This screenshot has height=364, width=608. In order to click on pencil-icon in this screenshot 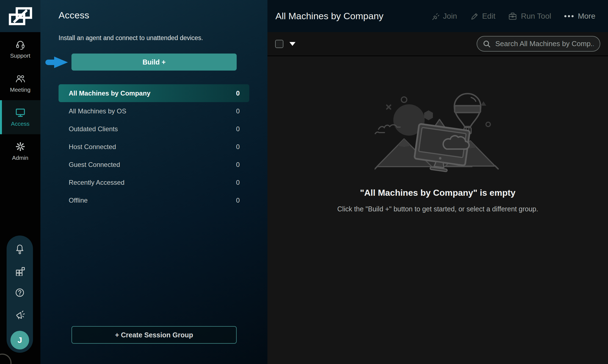, I will do `click(474, 16)`.